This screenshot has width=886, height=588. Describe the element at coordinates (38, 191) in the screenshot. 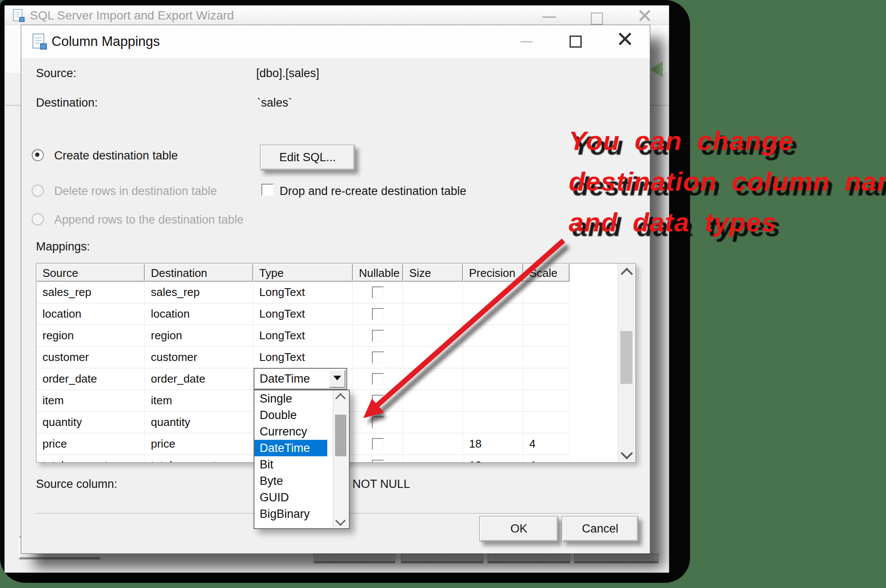

I see `delete-rows-radio` at that location.